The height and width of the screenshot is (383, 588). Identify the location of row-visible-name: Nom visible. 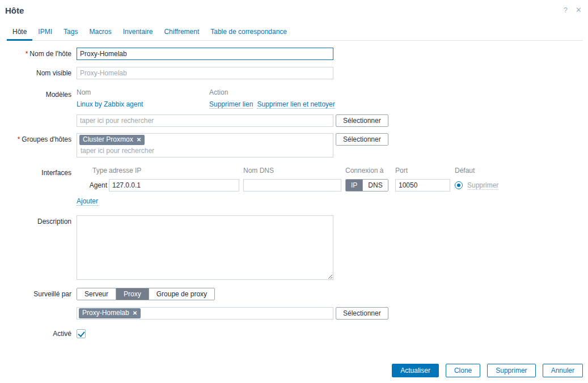
(294, 73).